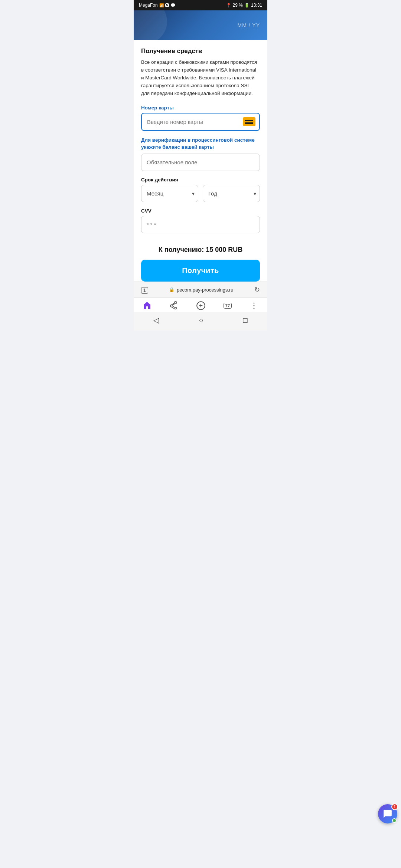 The image size is (401, 868). I want to click on tabs-count-button: 1, so click(145, 290).